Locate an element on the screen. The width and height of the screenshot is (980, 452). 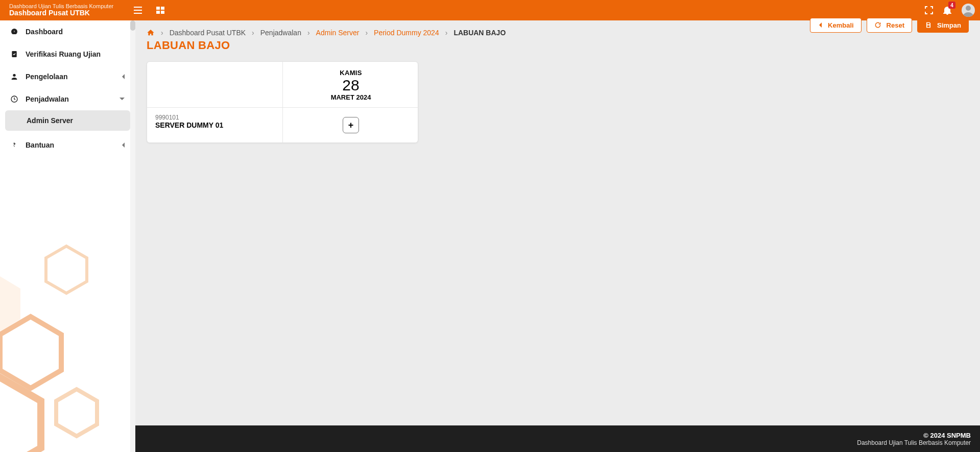
sidebar: Dashboard Verifikasi Ruang Ujian Pengelo… is located at coordinates (67, 236).